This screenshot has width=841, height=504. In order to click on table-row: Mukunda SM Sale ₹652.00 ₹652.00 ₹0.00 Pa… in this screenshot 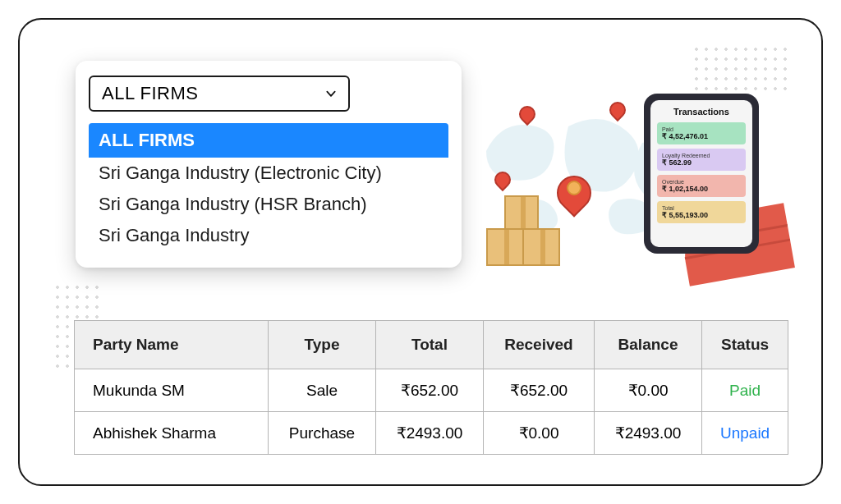, I will do `click(432, 391)`.